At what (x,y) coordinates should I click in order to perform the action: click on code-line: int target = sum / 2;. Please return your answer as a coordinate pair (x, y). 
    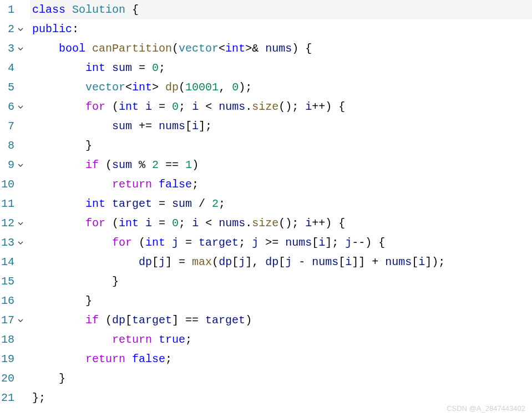
    Looking at the image, I should click on (281, 204).